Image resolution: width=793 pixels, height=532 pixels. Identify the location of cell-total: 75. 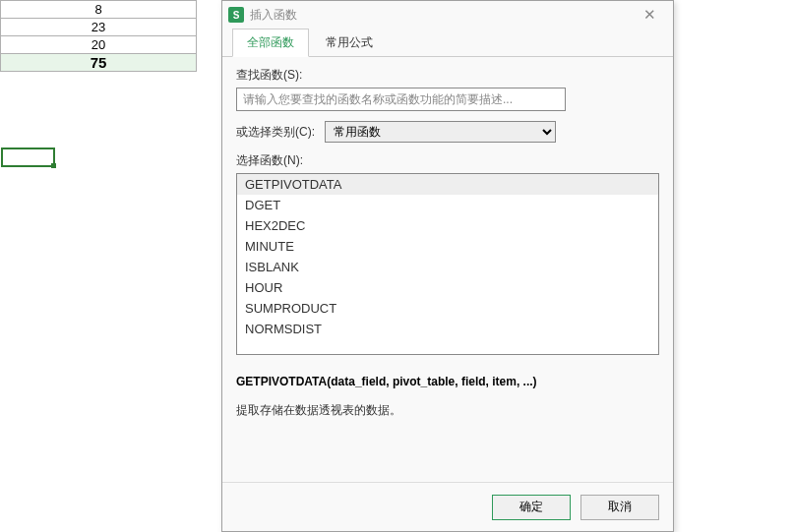
(98, 63).